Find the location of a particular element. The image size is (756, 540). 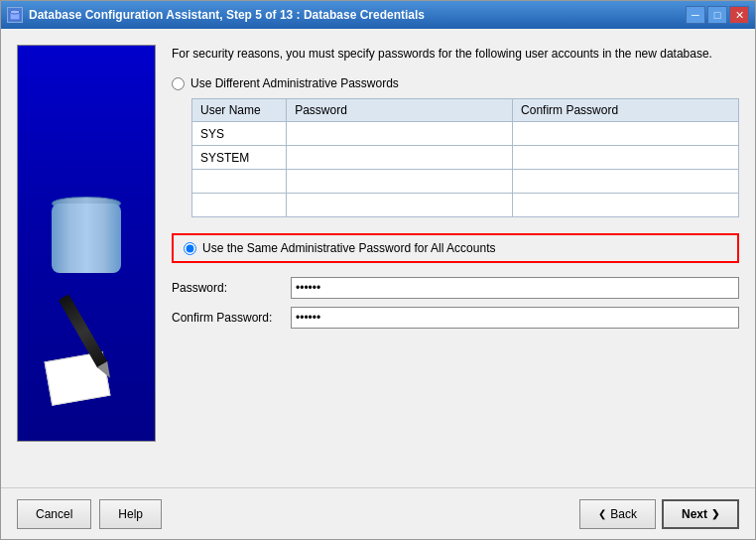

cell-empty-1a is located at coordinates (240, 182).